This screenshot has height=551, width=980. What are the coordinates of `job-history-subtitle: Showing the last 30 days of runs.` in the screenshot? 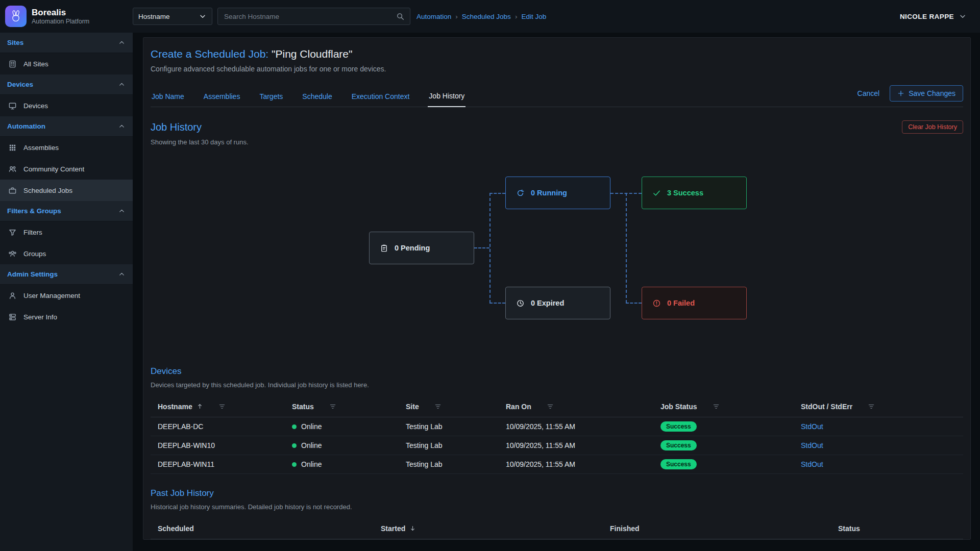 It's located at (557, 142).